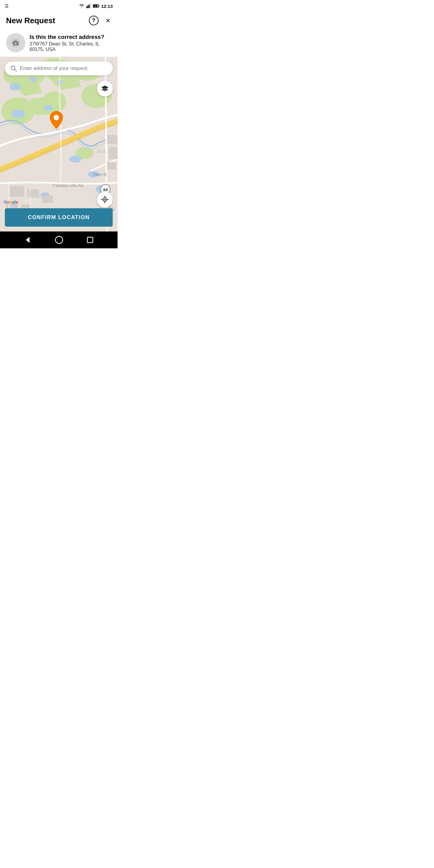  What do you see at coordinates (28, 240) in the screenshot?
I see `back-nav-button` at bounding box center [28, 240].